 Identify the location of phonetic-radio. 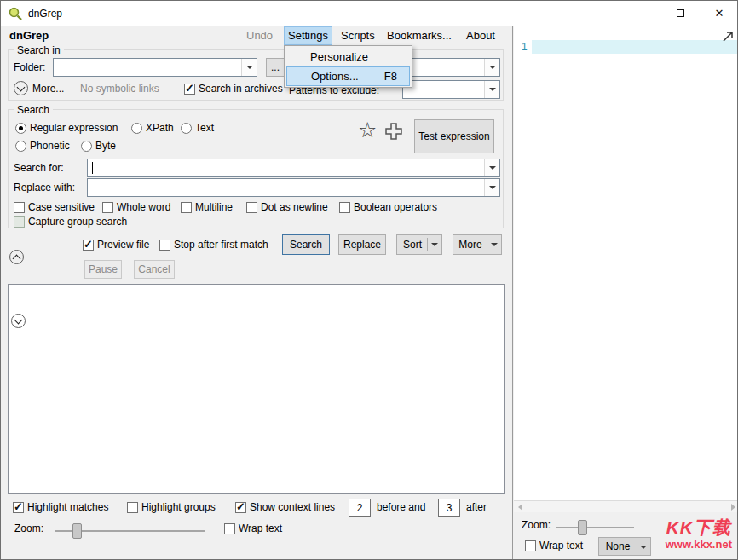
(20, 147).